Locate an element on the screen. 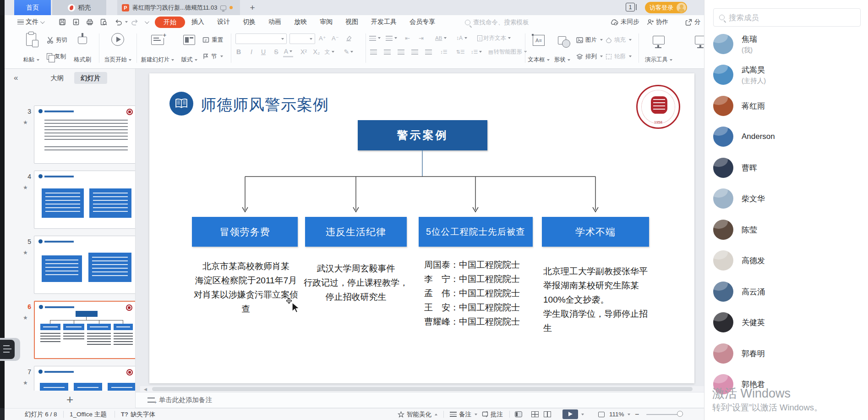  phonetic-guide-button: 文 is located at coordinates (329, 52).